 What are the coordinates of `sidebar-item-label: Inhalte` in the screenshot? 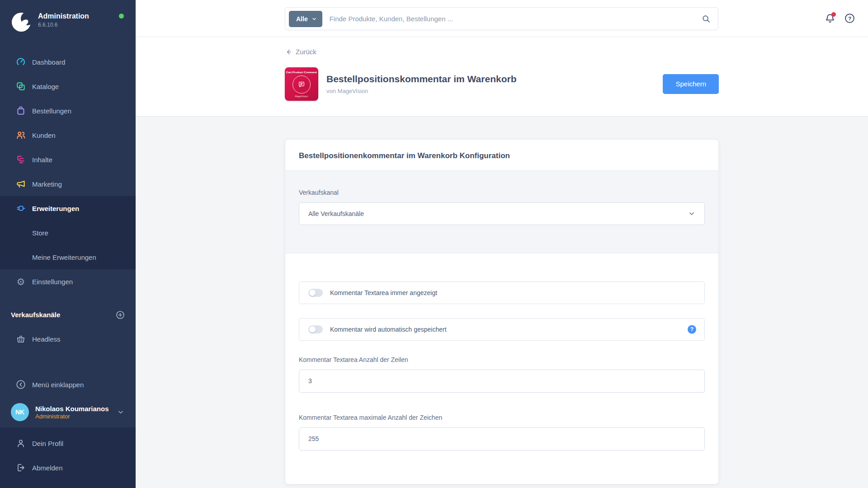 It's located at (42, 160).